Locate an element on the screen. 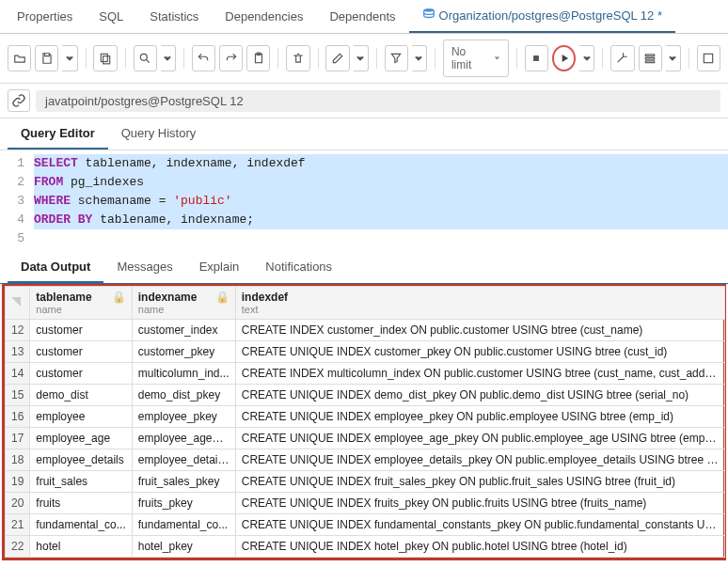  cell-indexname: demo_dist_pkey is located at coordinates (183, 395).